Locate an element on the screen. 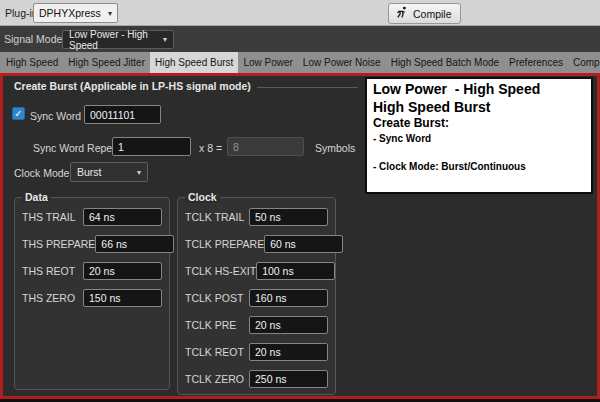 This screenshot has height=402, width=600. tab-high-speed-jitter: High Speed Jitter is located at coordinates (106, 62).